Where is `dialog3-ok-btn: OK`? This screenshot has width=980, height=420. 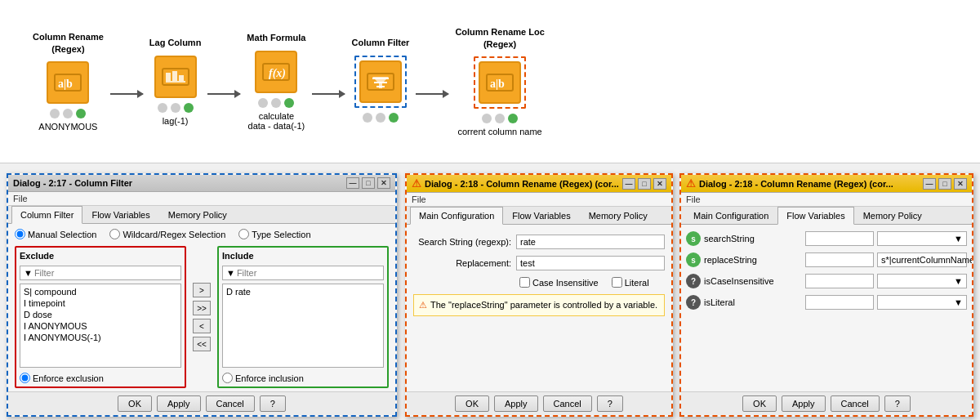 dialog3-ok-btn: OK is located at coordinates (760, 404).